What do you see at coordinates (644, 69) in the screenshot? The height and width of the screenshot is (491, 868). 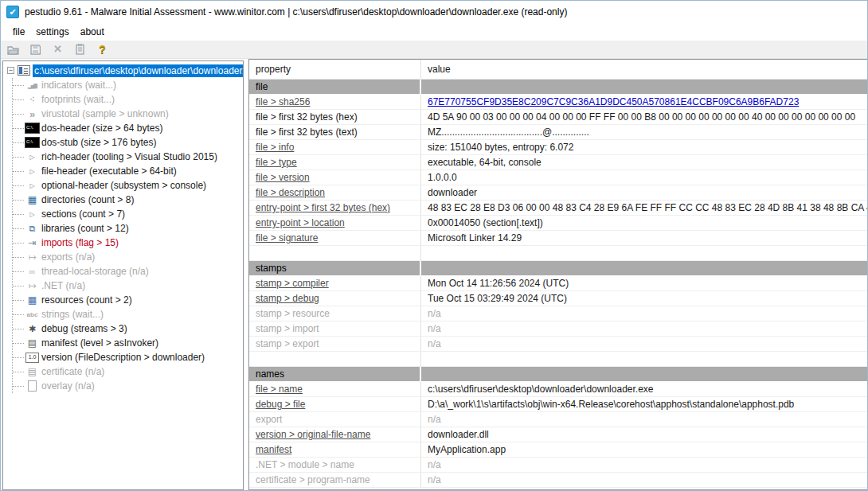 I see `column-header-value: value` at bounding box center [644, 69].